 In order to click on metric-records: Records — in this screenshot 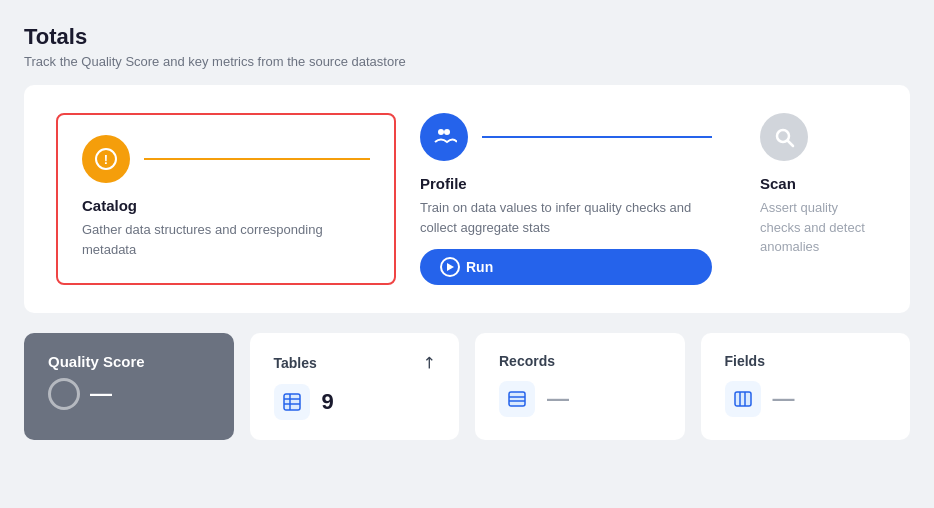, I will do `click(580, 386)`.